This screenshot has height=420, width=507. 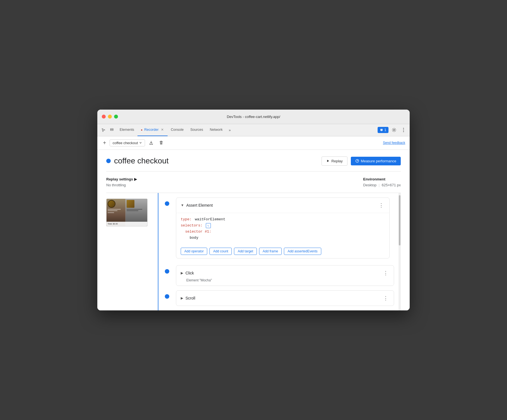 What do you see at coordinates (177, 130) in the screenshot?
I see `tab-console: Console` at bounding box center [177, 130].